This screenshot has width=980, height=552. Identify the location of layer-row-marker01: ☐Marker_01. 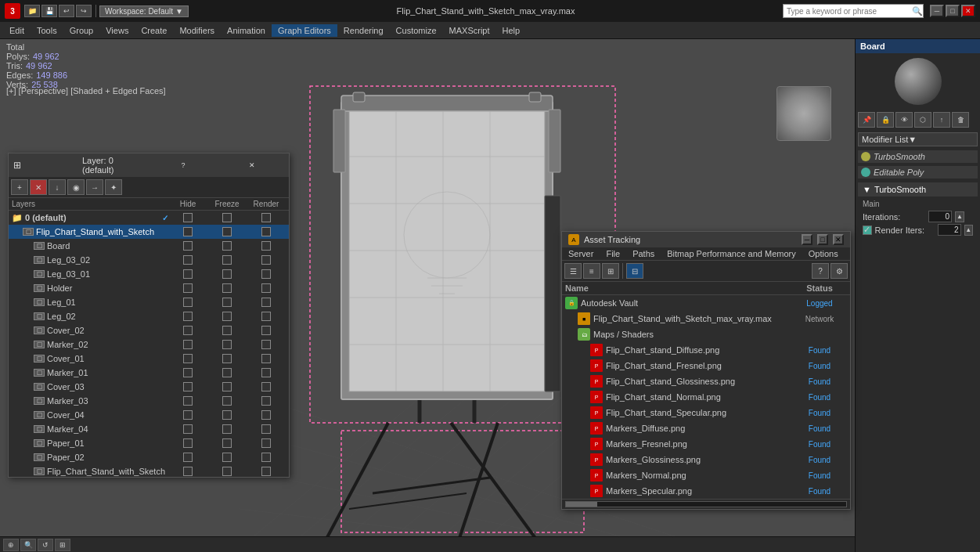
(149, 373).